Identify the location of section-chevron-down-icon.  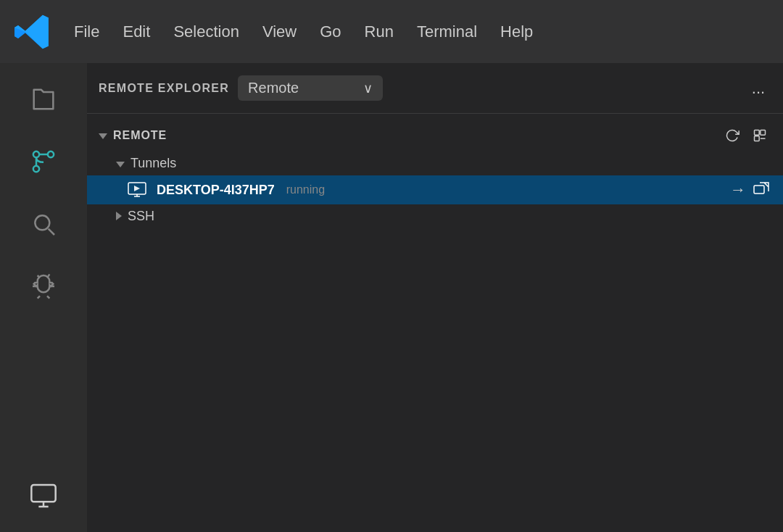
(103, 136).